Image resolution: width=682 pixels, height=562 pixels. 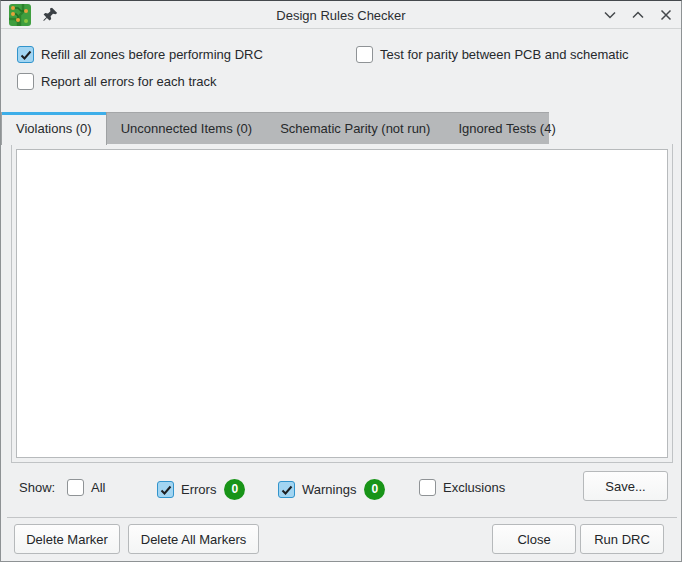 I want to click on tab-ignored-tests: Ignored Tests (4), so click(x=506, y=128).